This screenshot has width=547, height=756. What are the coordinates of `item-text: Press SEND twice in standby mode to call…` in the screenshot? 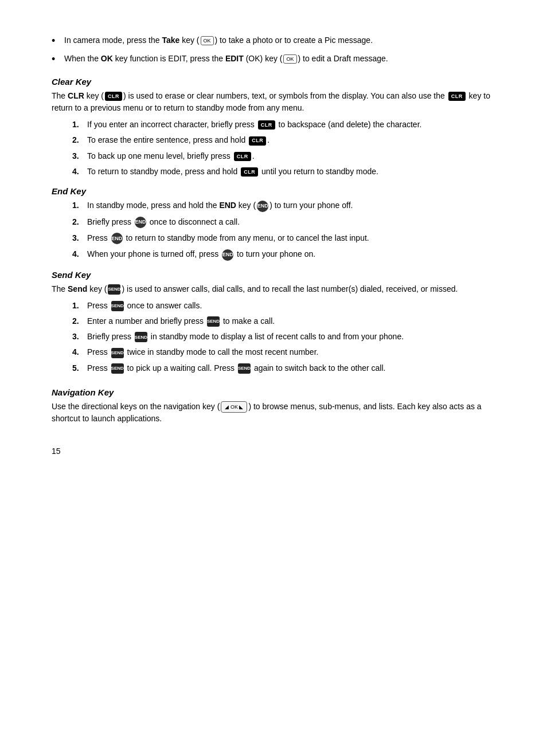 It's located at (291, 352).